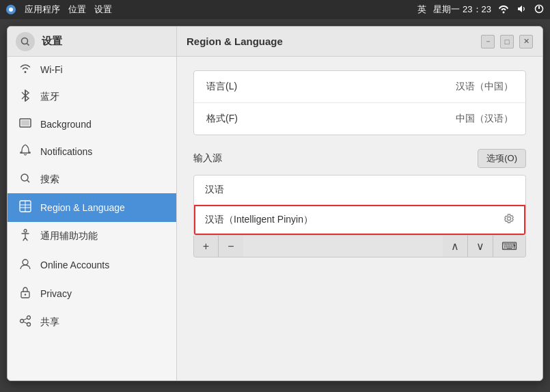 This screenshot has width=550, height=392. I want to click on privacy-label: Privacy, so click(56, 294).